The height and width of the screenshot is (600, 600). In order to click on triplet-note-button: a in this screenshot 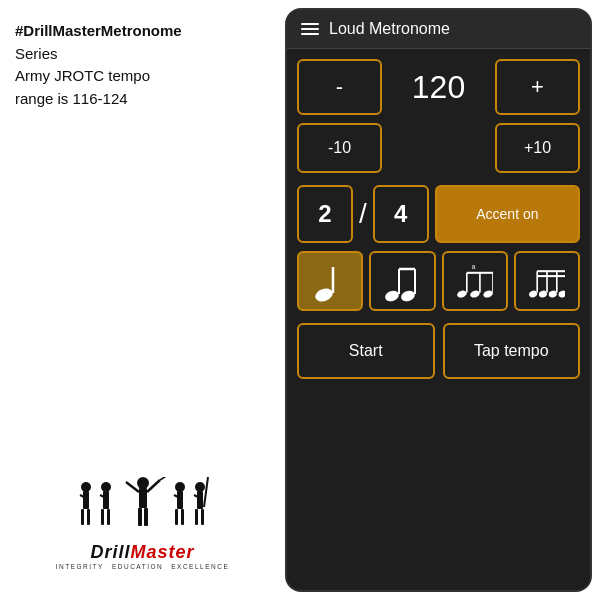, I will do `click(475, 281)`.